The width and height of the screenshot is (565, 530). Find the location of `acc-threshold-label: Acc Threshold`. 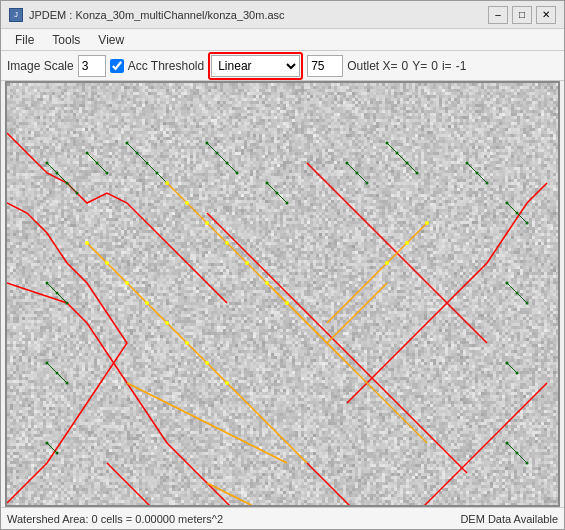

acc-threshold-label: Acc Threshold is located at coordinates (166, 66).